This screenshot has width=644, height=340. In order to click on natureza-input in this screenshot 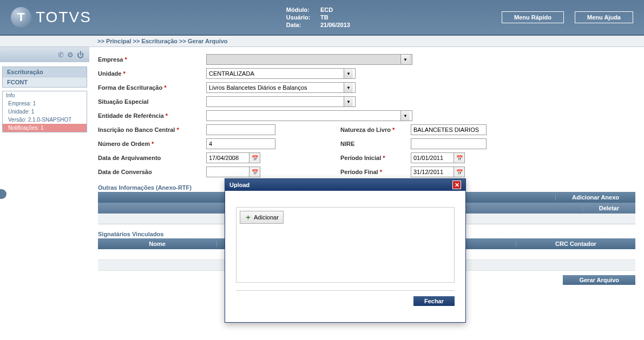, I will do `click(449, 130)`.